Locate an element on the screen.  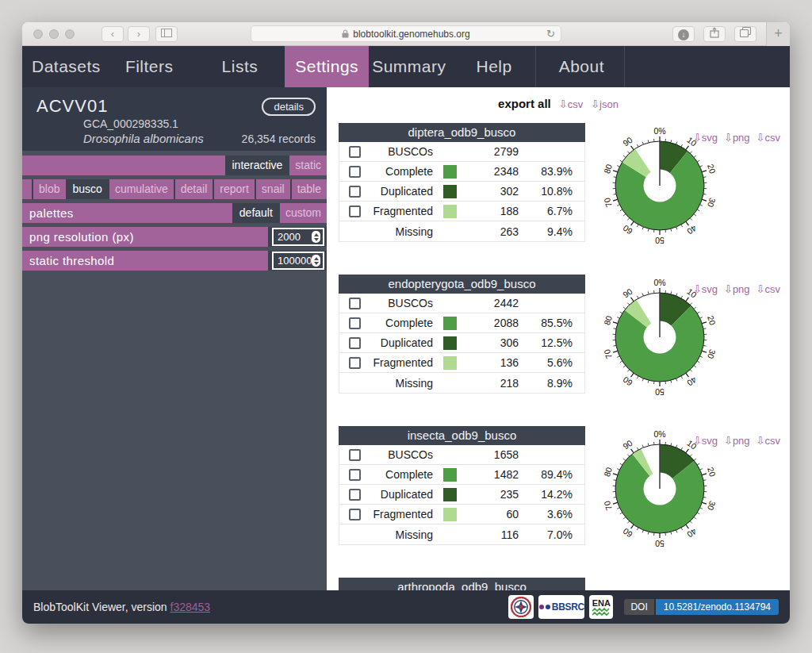
settings-row-label is located at coordinates (27, 189).